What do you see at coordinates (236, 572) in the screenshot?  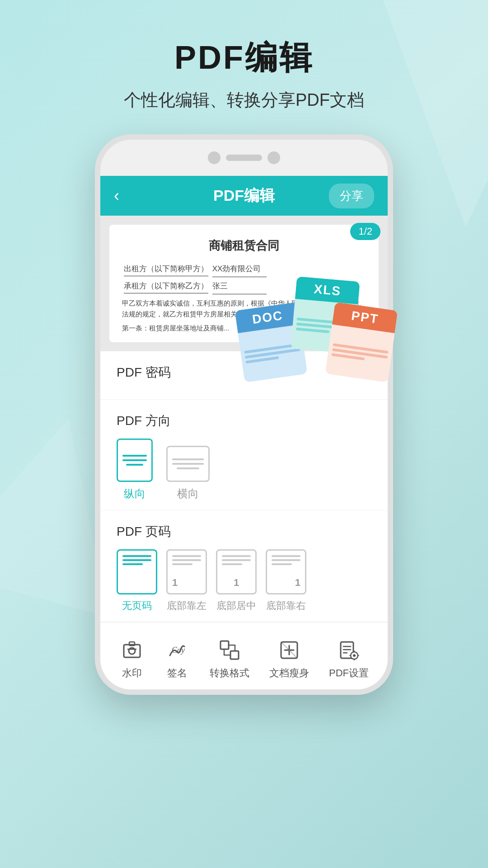 I see `bottom-center-icon: 1` at bounding box center [236, 572].